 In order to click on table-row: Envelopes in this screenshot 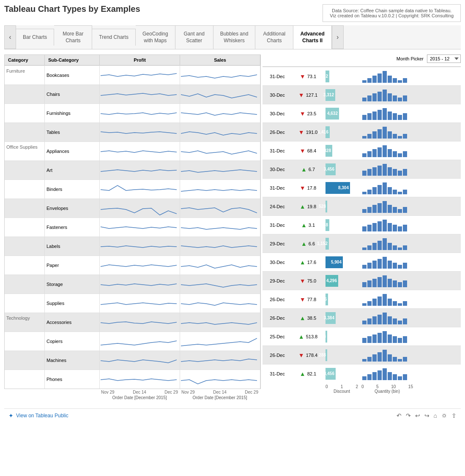, I will do `click(133, 208)`.